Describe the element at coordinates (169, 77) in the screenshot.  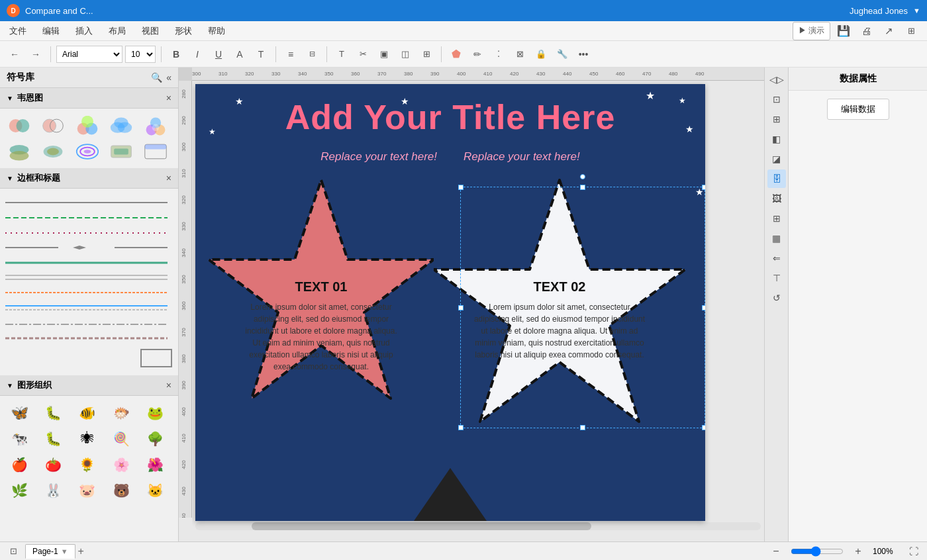
I see `collapse-btn: «` at that location.